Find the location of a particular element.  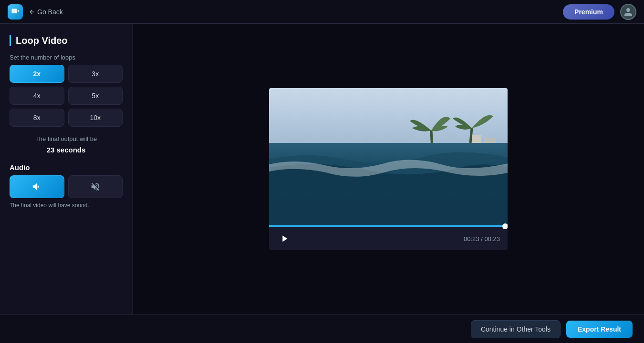

audio-section: Audio The final video will have sound. is located at coordinates (66, 186).